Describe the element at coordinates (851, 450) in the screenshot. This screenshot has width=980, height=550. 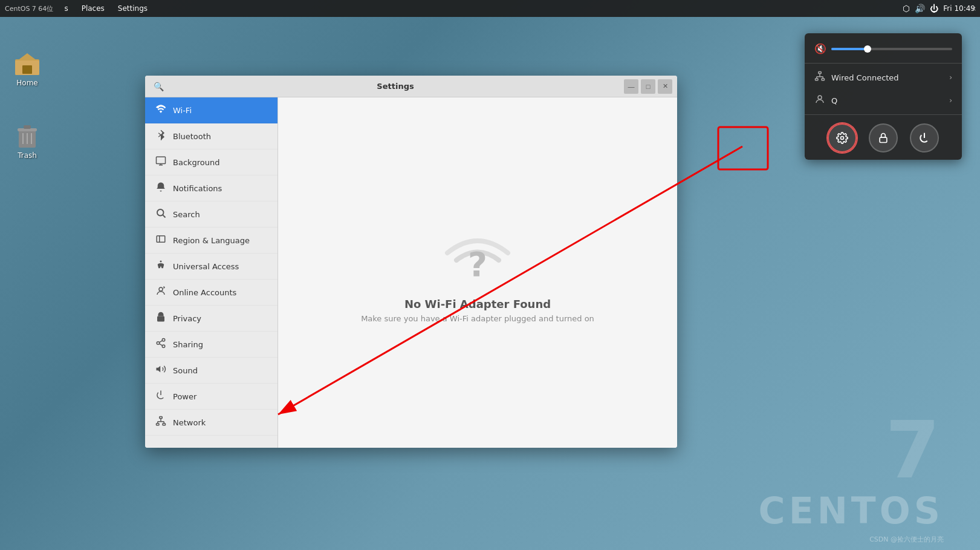
I see `centos-number: 7` at that location.